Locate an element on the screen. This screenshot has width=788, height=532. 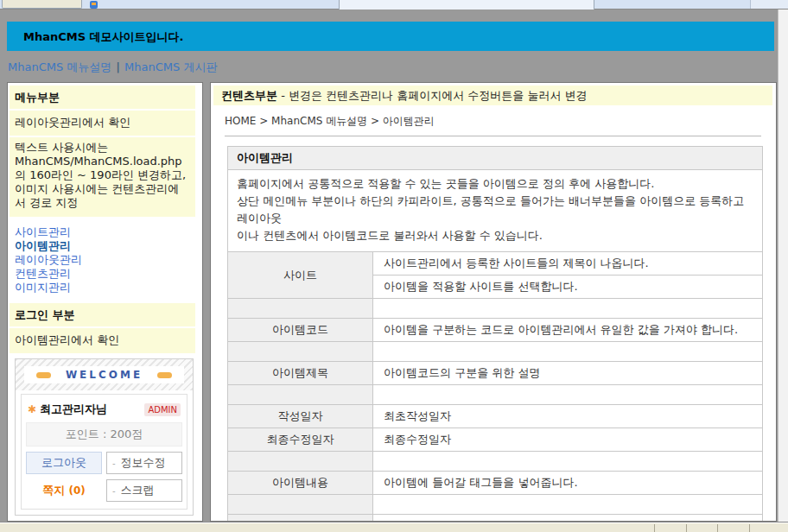
main-nav: MhanCMS 메뉴설명|MhanCMS 게시판 is located at coordinates (112, 67).